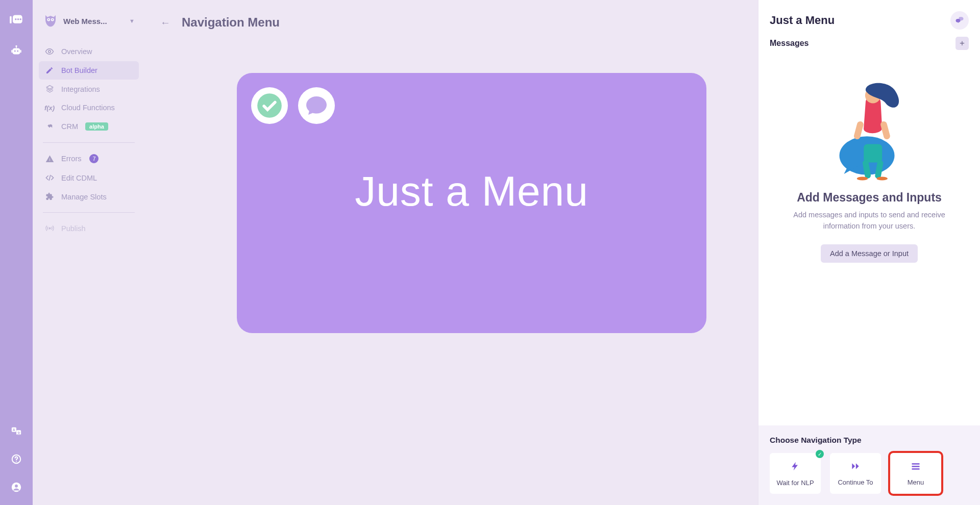 The image size is (980, 505). Describe the element at coordinates (869, 465) in the screenshot. I see `navigation-type-section: Choose Navigation Type ✓ Wait for NLP Co…` at that location.